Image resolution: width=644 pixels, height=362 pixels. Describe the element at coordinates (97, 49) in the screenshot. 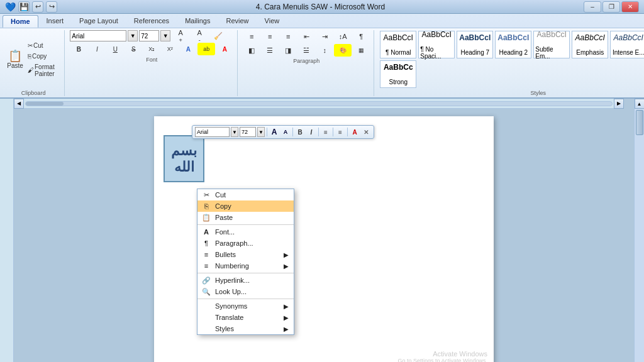

I see `italic-button: I` at that location.